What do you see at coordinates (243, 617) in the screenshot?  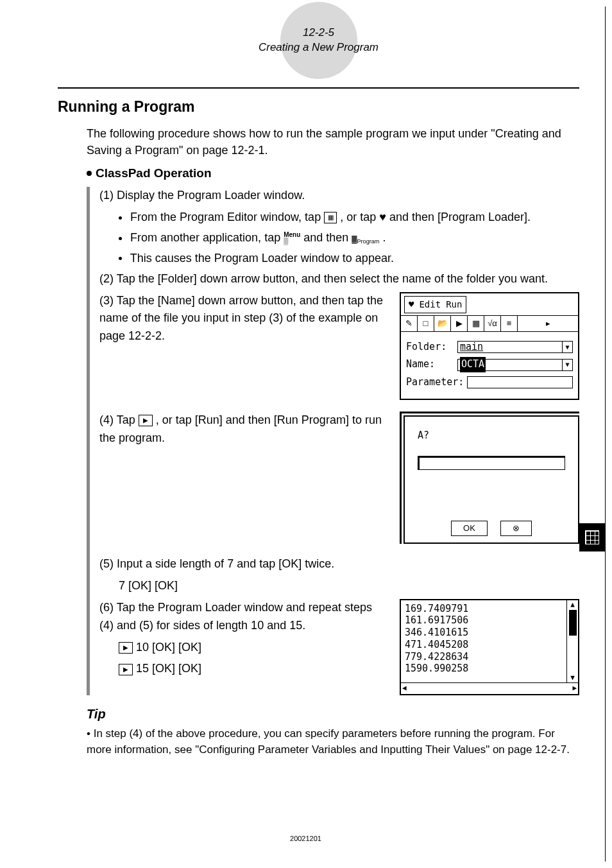 I see `step-6: (6) Tap the Program Loader window and re…` at bounding box center [243, 617].